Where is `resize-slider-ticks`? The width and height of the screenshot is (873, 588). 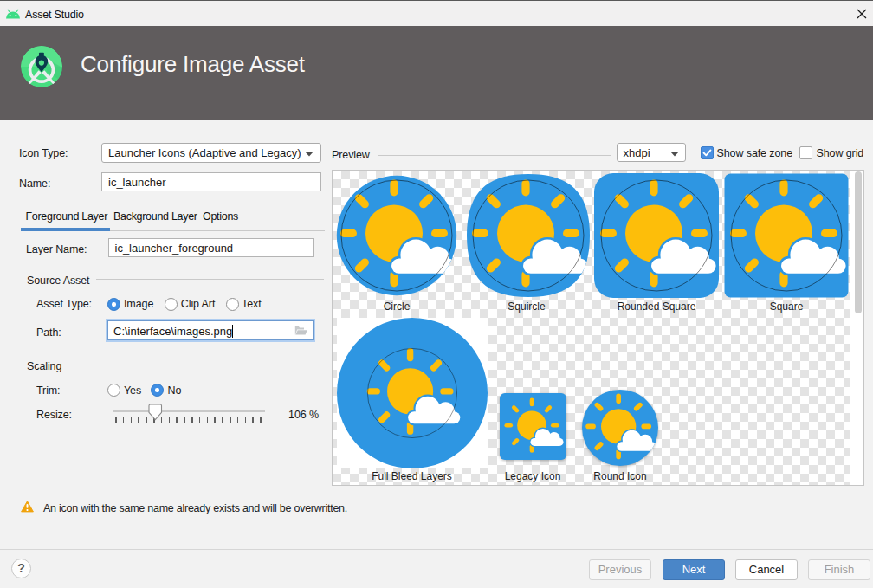 resize-slider-ticks is located at coordinates (191, 421).